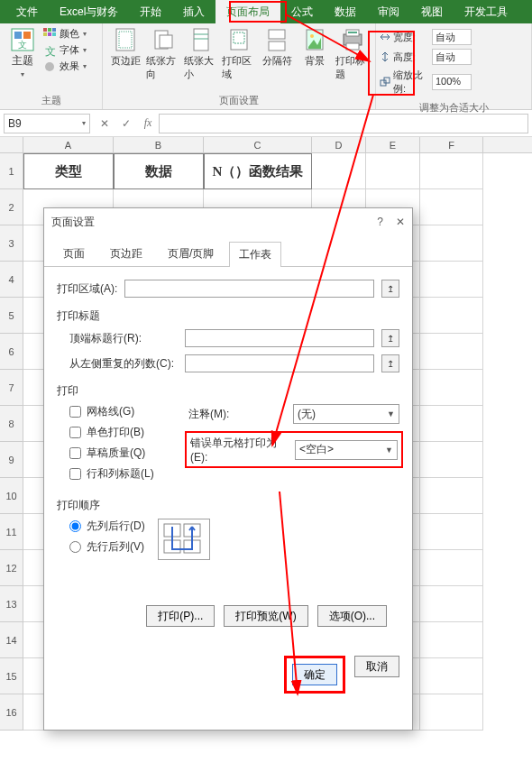  I want to click on col-header-F: F, so click(452, 144).